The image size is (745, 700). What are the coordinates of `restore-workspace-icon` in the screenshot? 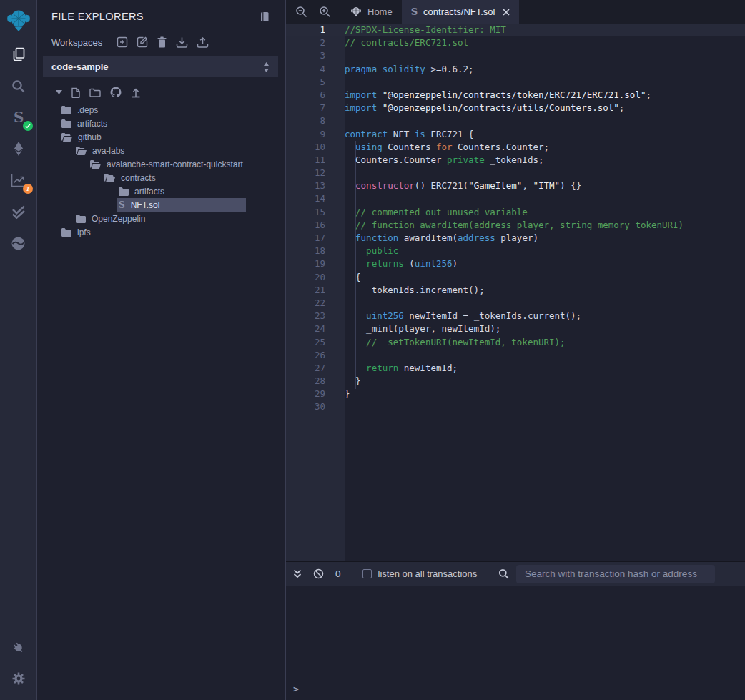 It's located at (203, 42).